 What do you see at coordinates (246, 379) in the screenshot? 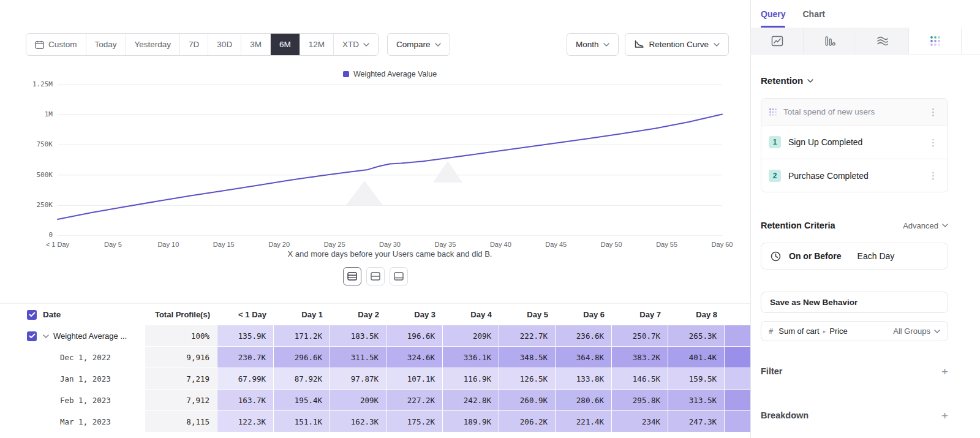
I see `retention-value-cell: 67.99K` at bounding box center [246, 379].